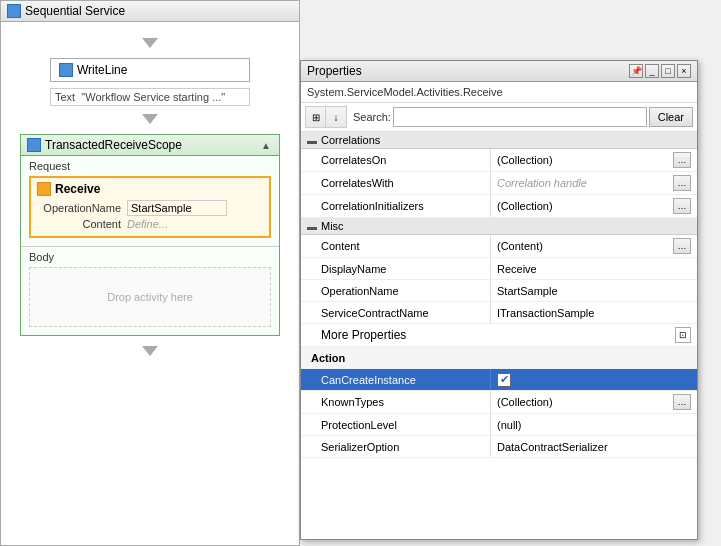  Describe the element at coordinates (504, 380) in the screenshot. I see `checkbox-checked: ✔` at that location.